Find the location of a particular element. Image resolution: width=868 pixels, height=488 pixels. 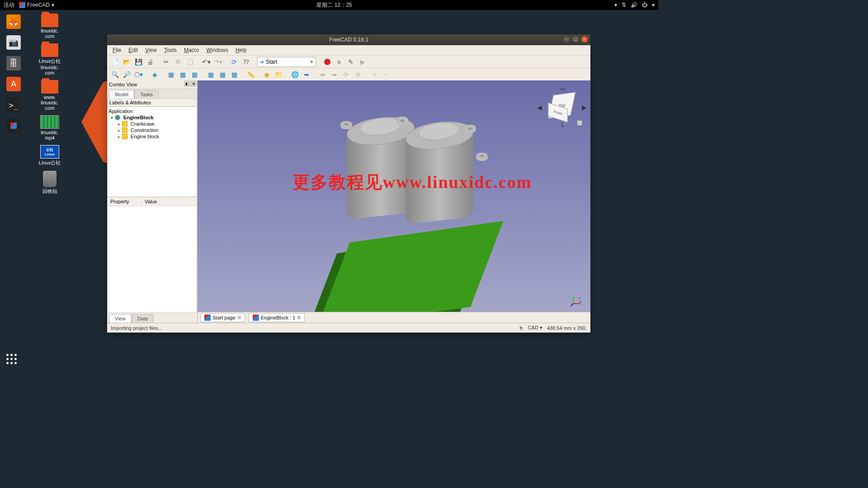

desktop-link: 公社LinuxLinux公社 is located at coordinates (50, 155).